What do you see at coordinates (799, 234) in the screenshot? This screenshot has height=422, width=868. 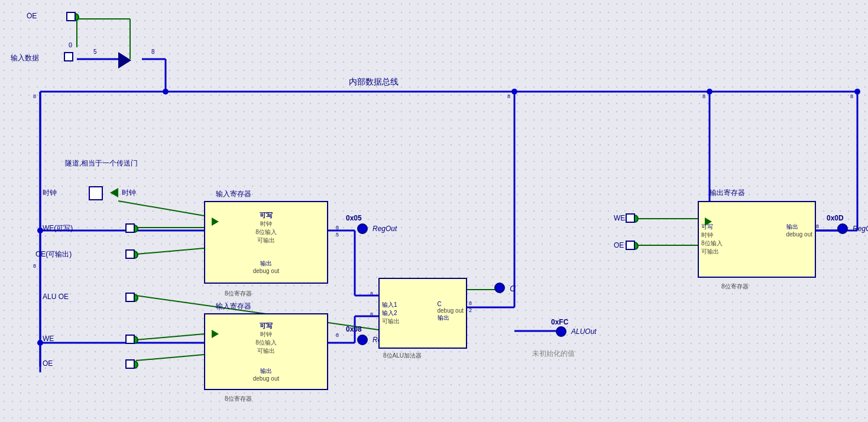 I see `out-reg-debug-label: debug out` at bounding box center [799, 234].